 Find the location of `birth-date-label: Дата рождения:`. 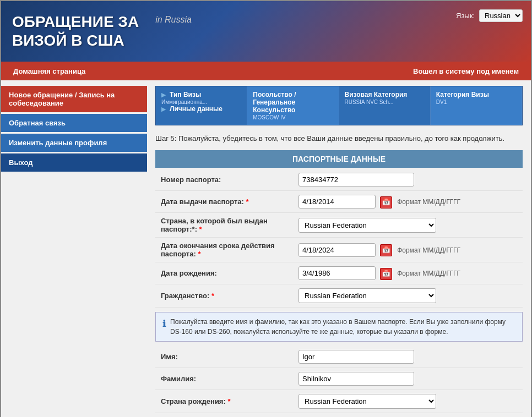

birth-date-label: Дата рождения: is located at coordinates (224, 273).